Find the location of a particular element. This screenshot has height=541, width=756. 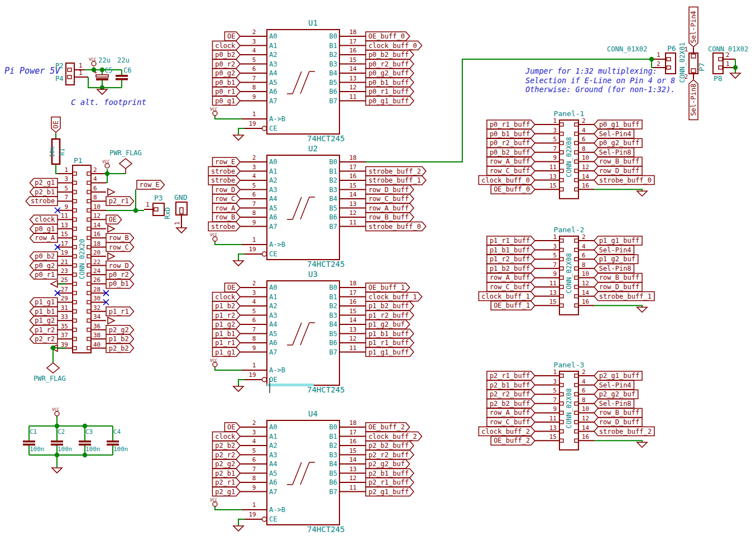

global-label-p1_r2_buff: p1_r2_buff is located at coordinates (511, 259).